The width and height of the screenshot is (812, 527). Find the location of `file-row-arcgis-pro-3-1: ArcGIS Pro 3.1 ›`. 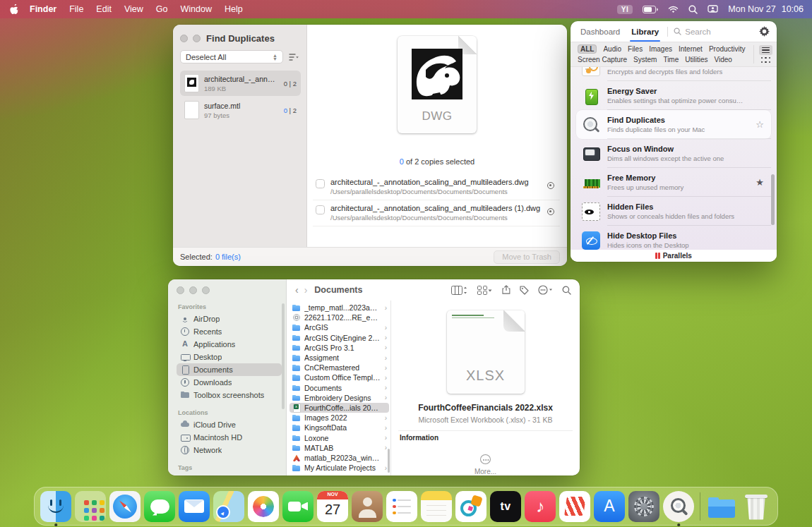

file-row-arcgis-pro-3-1: ArcGIS Pro 3.1 › is located at coordinates (339, 348).